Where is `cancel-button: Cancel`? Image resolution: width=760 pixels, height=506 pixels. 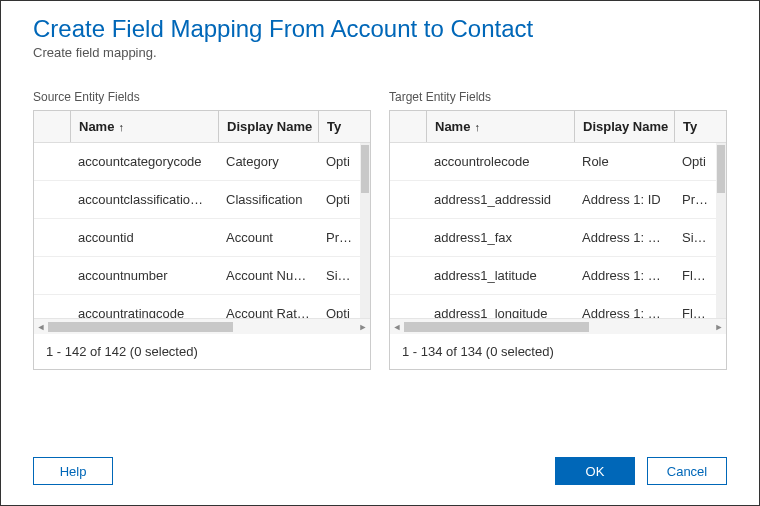
cancel-button: Cancel is located at coordinates (687, 471).